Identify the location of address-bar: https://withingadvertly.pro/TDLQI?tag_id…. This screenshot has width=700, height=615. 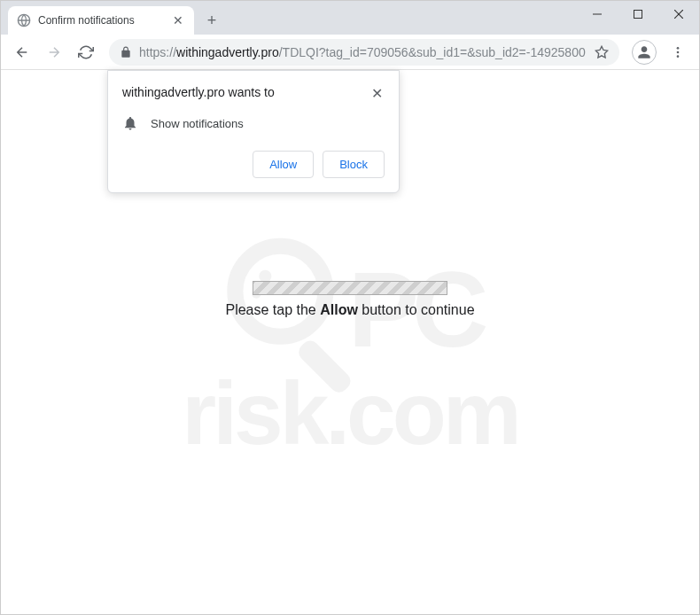
(364, 52).